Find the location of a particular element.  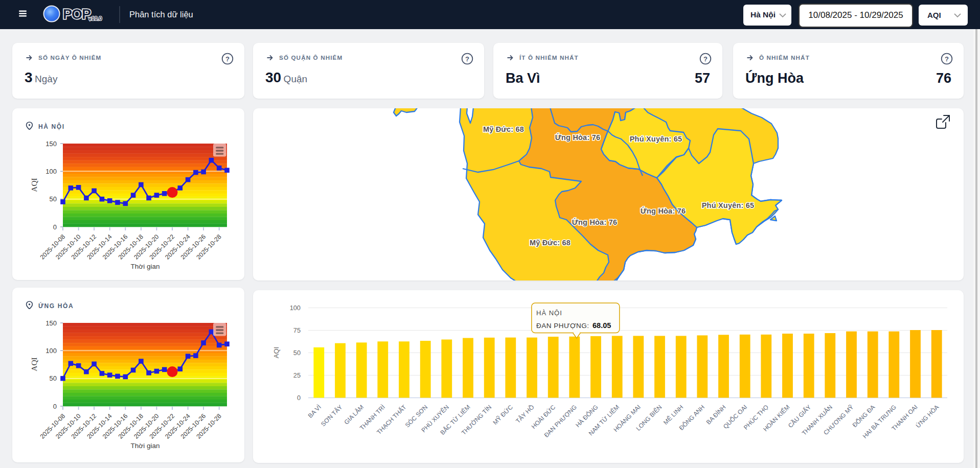

svg-text: Phân tích dữ liệu is located at coordinates (162, 14).